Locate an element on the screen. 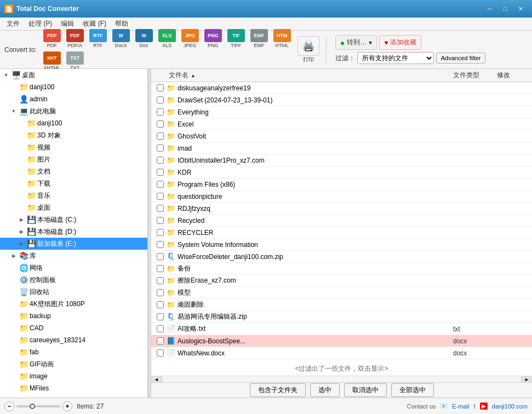 This screenshot has height=414, width=532. file-row-15: 🗜️ WiseForceDeleter_danji100.com.zip is located at coordinates (342, 257).